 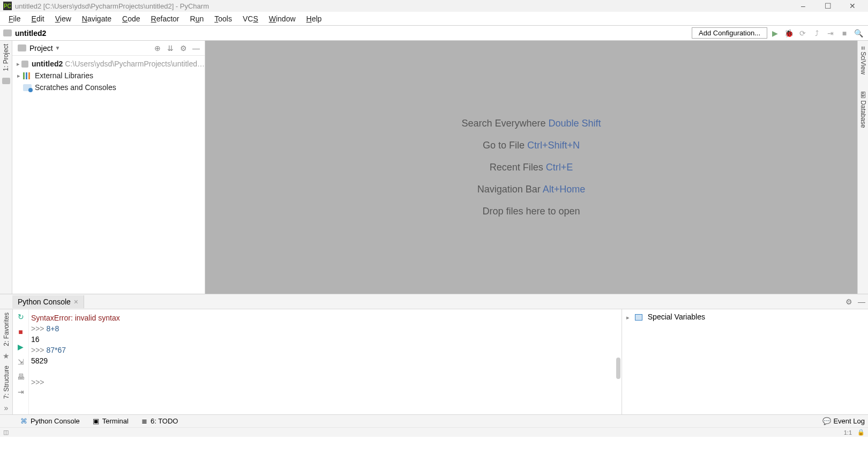 I want to click on todo-icon: ≣, so click(x=145, y=421).